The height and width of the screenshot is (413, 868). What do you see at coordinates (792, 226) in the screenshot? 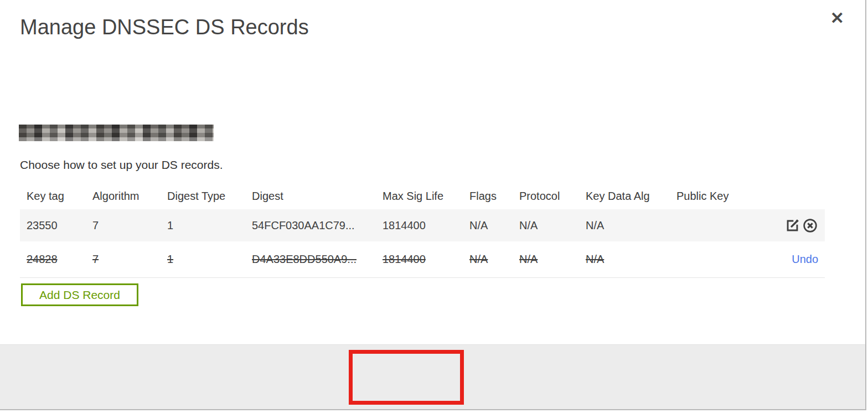
I see `row-actions` at bounding box center [792, 226].